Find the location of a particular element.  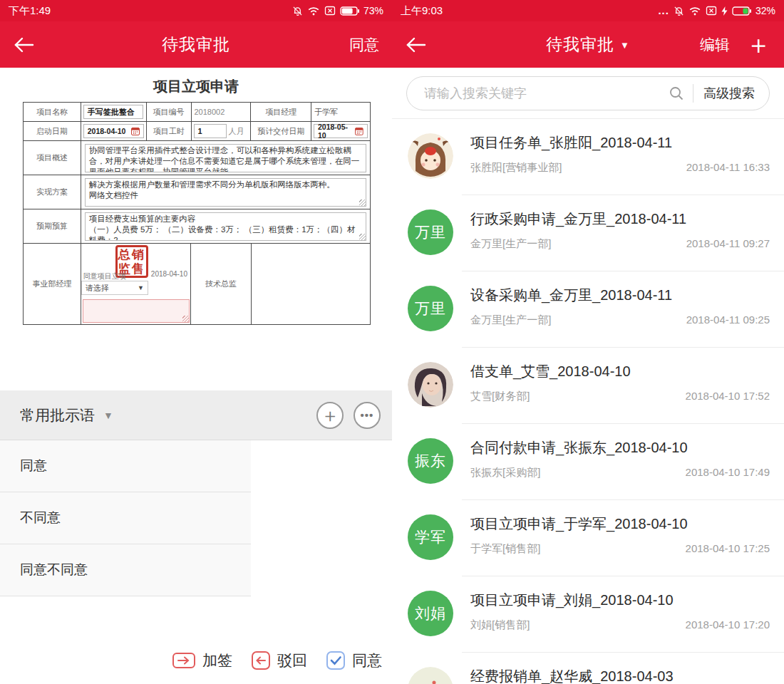

edit-button: 编辑 is located at coordinates (715, 45).